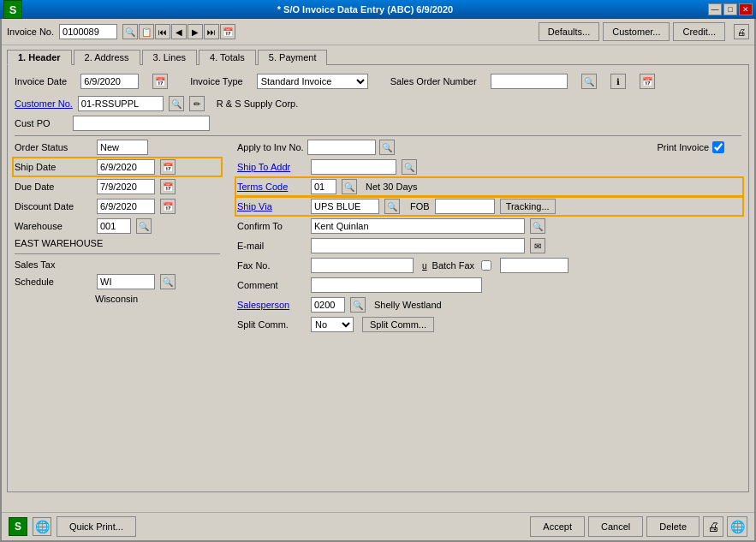 Image resolution: width=756 pixels, height=542 pixels. I want to click on fob-input, so click(465, 206).